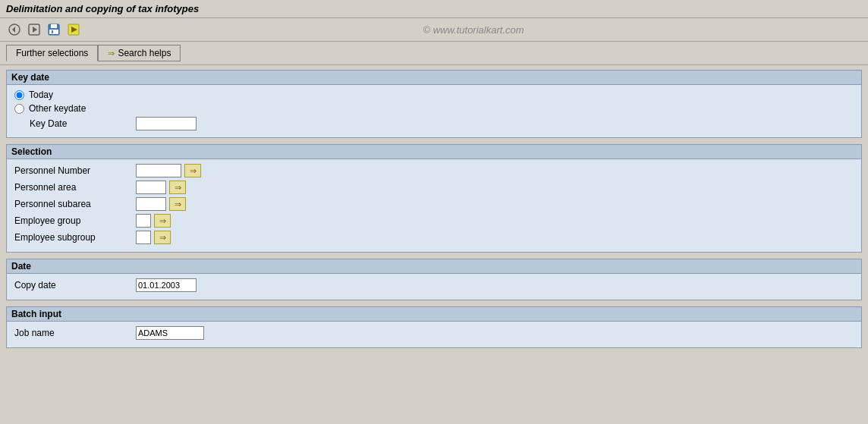 This screenshot has height=424, width=868. Describe the element at coordinates (58, 108) in the screenshot. I see `other-keydate-label: Other keydate` at that location.